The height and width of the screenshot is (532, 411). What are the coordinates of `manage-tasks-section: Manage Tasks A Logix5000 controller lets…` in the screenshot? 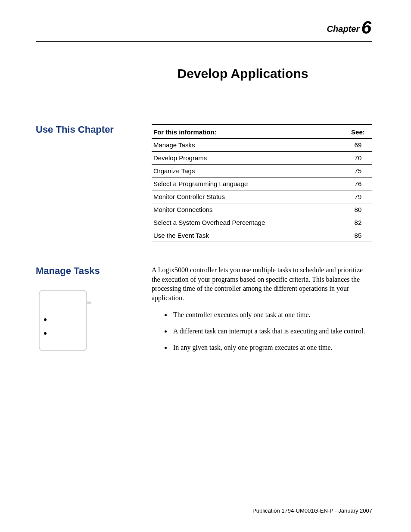 It's located at (204, 312).